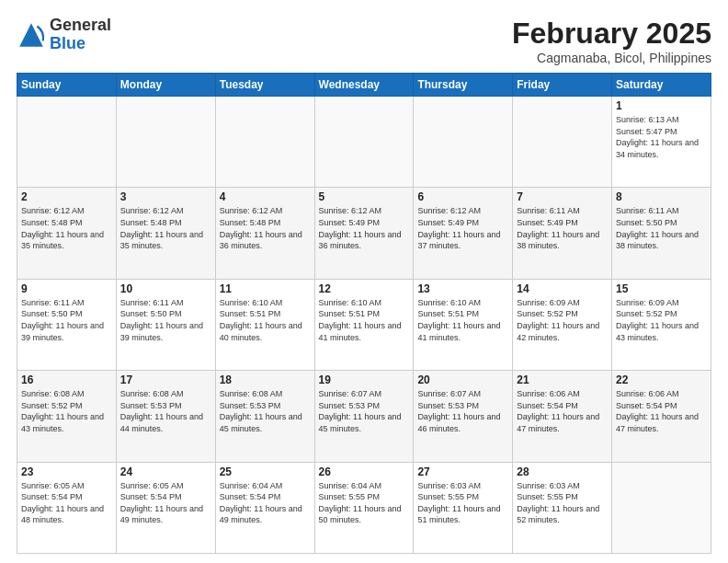  I want to click on calendar-cell: 2Sunrise: 6:12 AM Sunset: 5:48 PM Daylig…, so click(67, 234).